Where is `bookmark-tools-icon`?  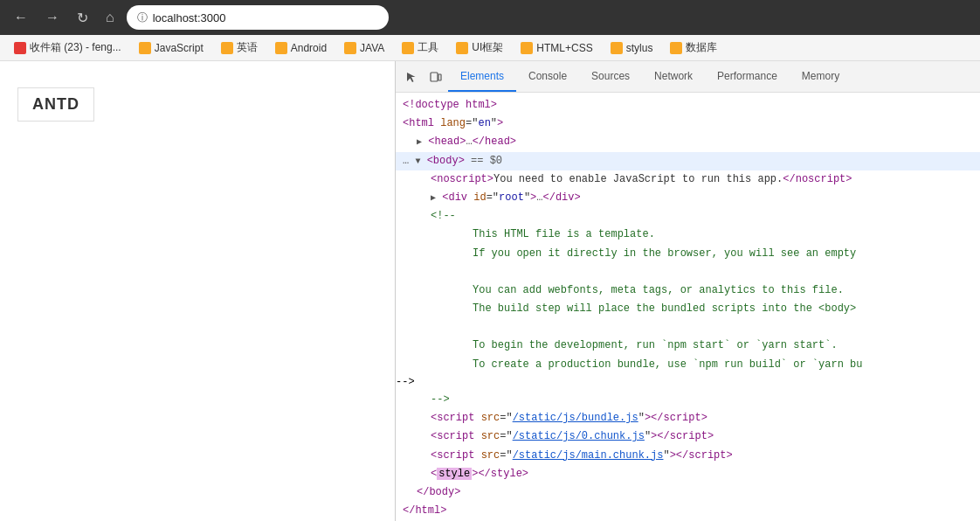
bookmark-tools-icon is located at coordinates (408, 48).